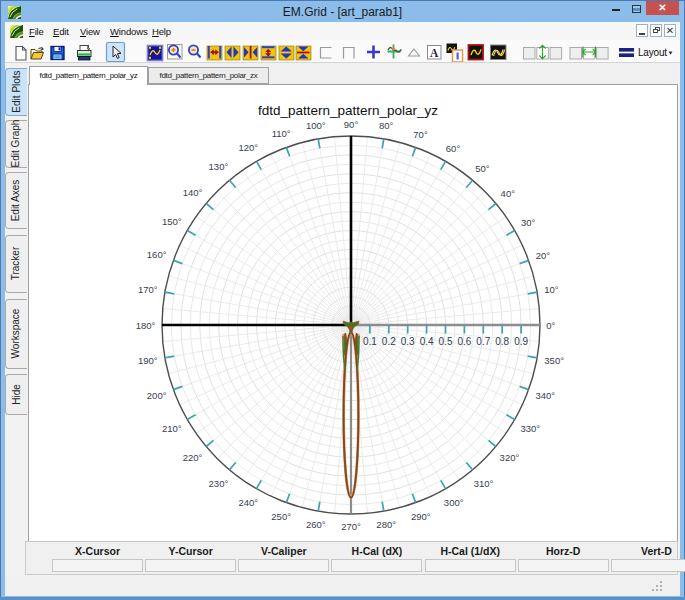 This screenshot has width=685, height=600. What do you see at coordinates (351, 526) in the screenshot?
I see `svg-text: 270°` at bounding box center [351, 526].